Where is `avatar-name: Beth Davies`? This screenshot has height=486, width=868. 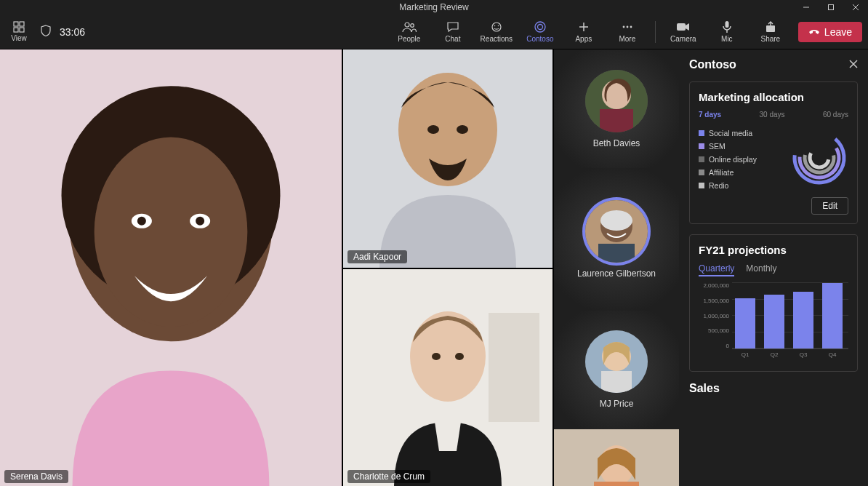 avatar-name: Beth Davies is located at coordinates (616, 143).